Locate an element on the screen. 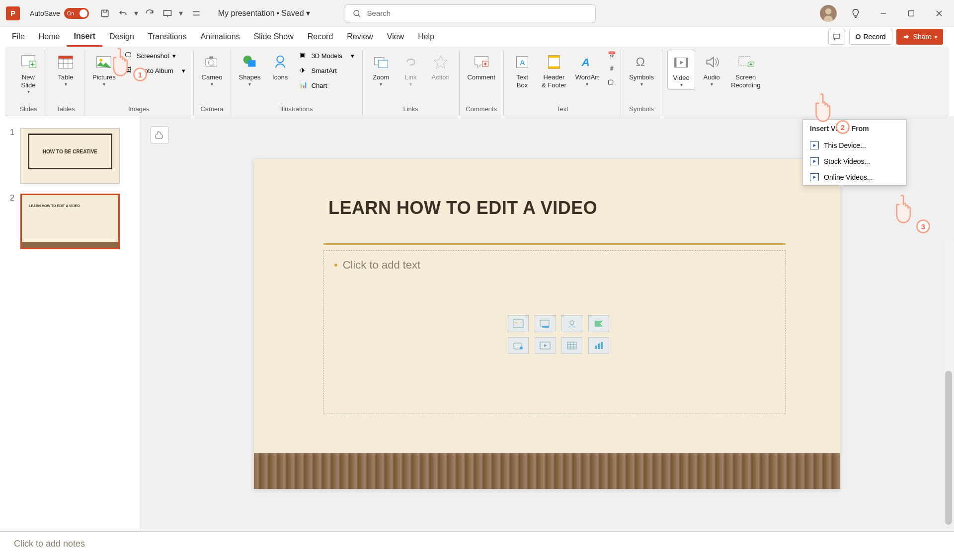  object-icon: ▢ is located at coordinates (610, 81).